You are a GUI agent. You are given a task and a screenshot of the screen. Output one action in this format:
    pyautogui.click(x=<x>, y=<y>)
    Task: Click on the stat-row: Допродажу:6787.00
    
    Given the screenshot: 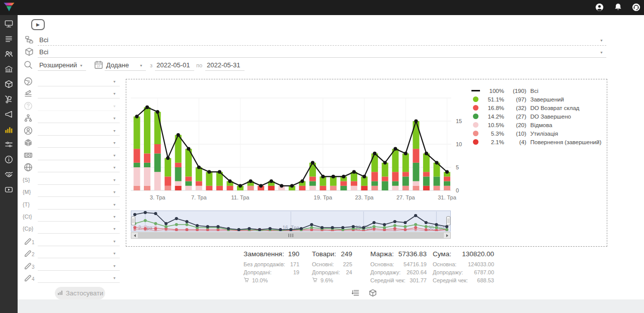 What is the action you would take?
    pyautogui.click(x=463, y=272)
    